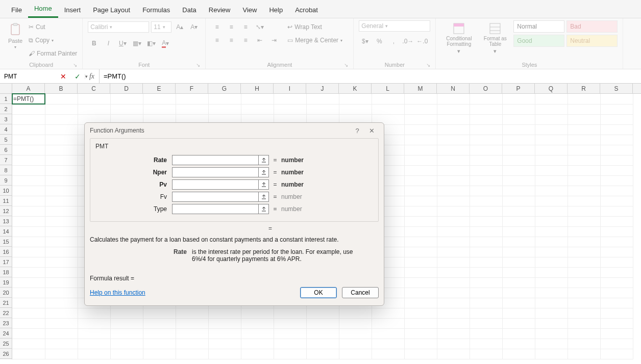 Image resolution: width=641 pixels, height=364 pixels. What do you see at coordinates (63, 76) in the screenshot?
I see `cancel-formula-icon: ✕` at bounding box center [63, 76].